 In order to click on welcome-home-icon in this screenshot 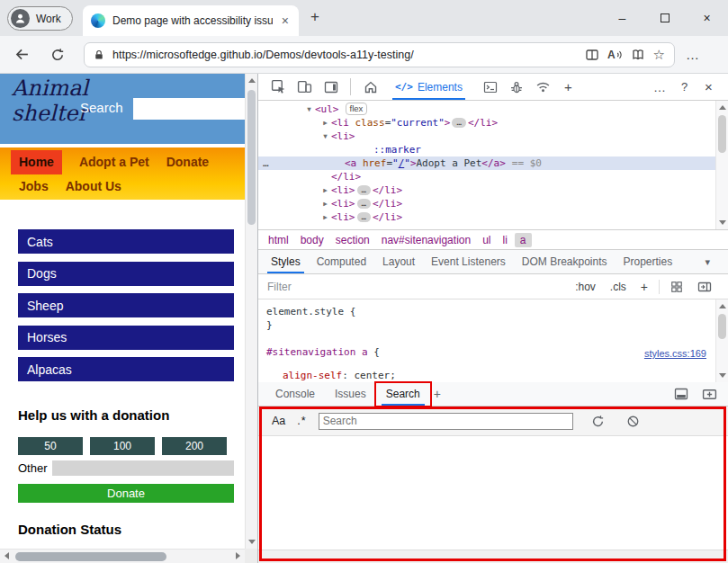, I will do `click(371, 87)`.